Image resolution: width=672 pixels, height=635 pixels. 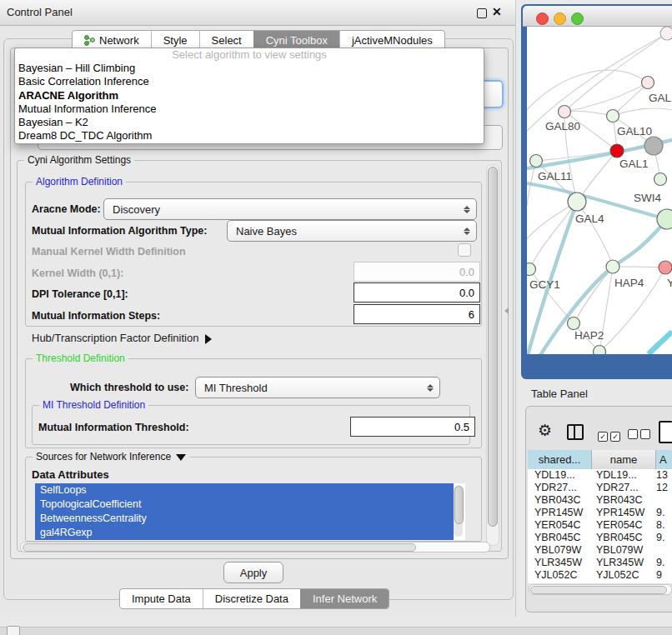 What do you see at coordinates (78, 273) in the screenshot?
I see `kernel-width-label: Kernel Width (0,1):` at bounding box center [78, 273].